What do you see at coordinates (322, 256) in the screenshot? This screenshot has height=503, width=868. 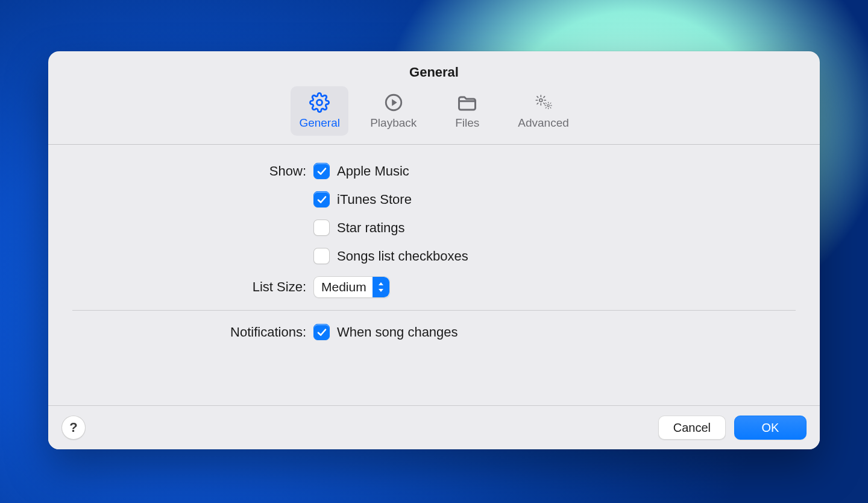 I see `checkbox-songs-list` at bounding box center [322, 256].